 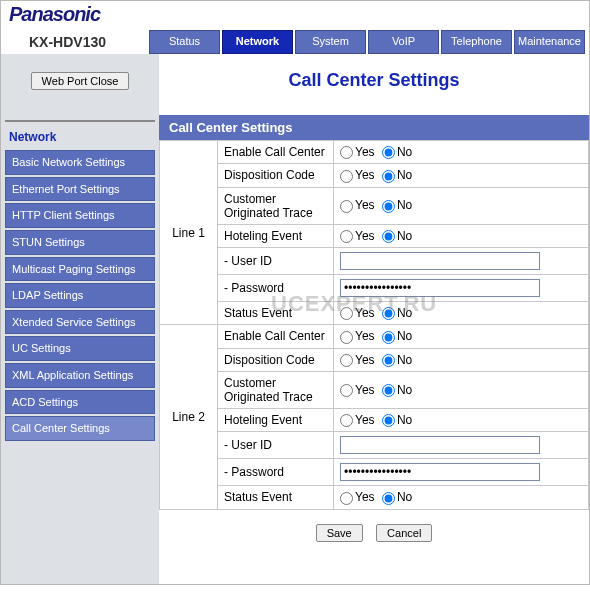 What do you see at coordinates (184, 42) in the screenshot?
I see `tab-status: Status` at bounding box center [184, 42].